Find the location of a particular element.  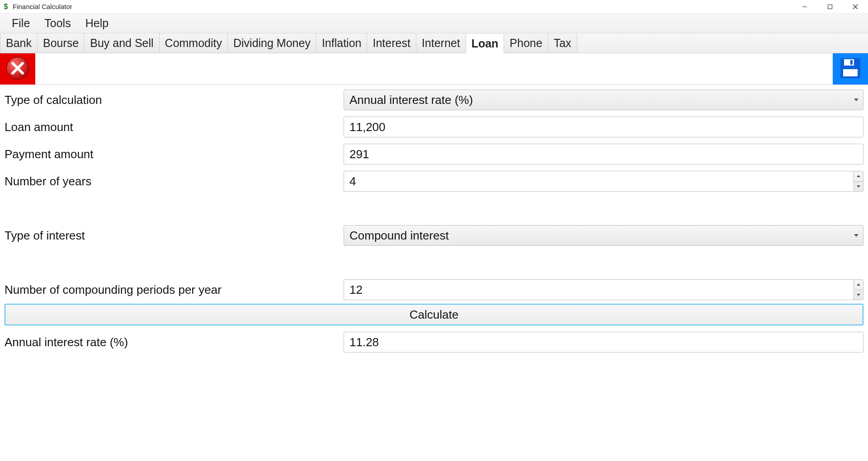

close-window-button is located at coordinates (855, 7).